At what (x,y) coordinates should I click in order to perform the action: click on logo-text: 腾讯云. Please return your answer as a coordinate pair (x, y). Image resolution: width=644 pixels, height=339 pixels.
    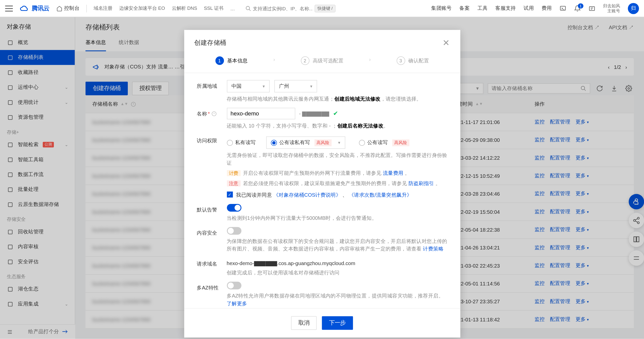
    Looking at the image, I should click on (41, 9).